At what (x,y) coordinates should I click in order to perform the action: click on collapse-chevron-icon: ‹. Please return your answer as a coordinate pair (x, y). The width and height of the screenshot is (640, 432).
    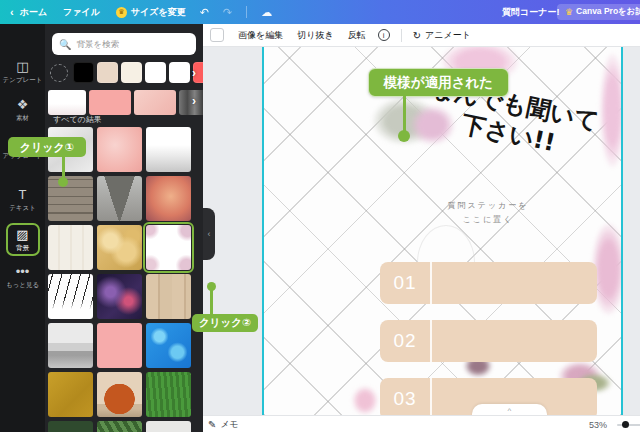
    Looking at the image, I should click on (210, 234).